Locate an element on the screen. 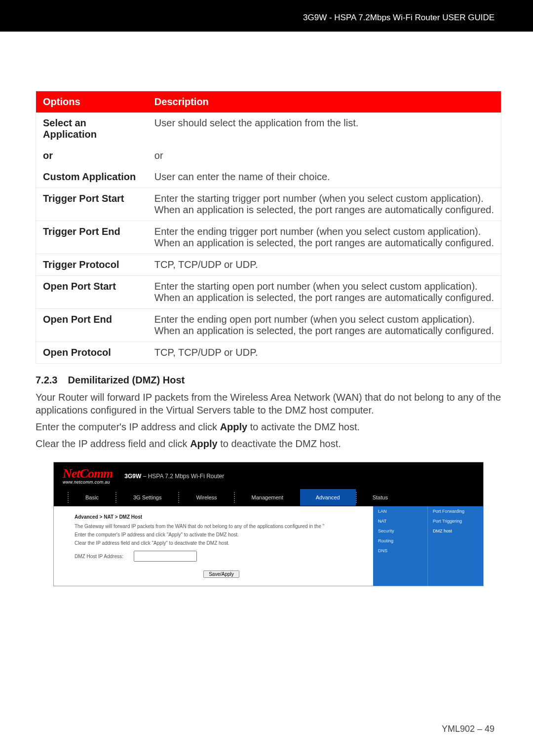 This screenshot has width=533, height=756. screenshot-header: NetComm www.netcomm.com.au 3G9W – HSPA 7… is located at coordinates (268, 476).